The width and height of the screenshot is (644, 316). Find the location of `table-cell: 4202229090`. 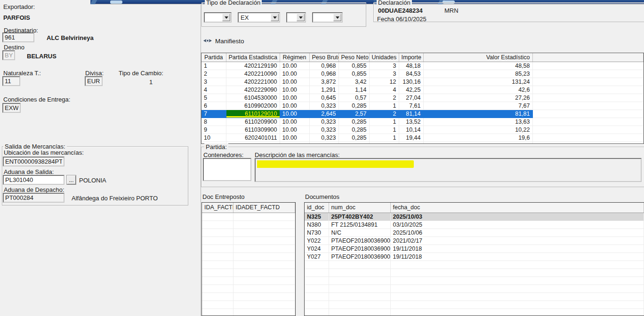

table-cell: 4202229090 is located at coordinates (253, 89).